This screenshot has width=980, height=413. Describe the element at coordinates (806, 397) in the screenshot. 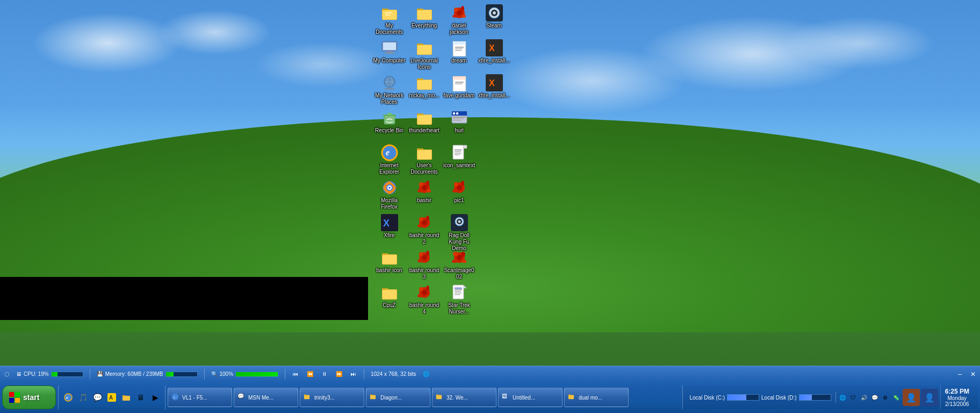

I see `disk-d-fill` at that location.